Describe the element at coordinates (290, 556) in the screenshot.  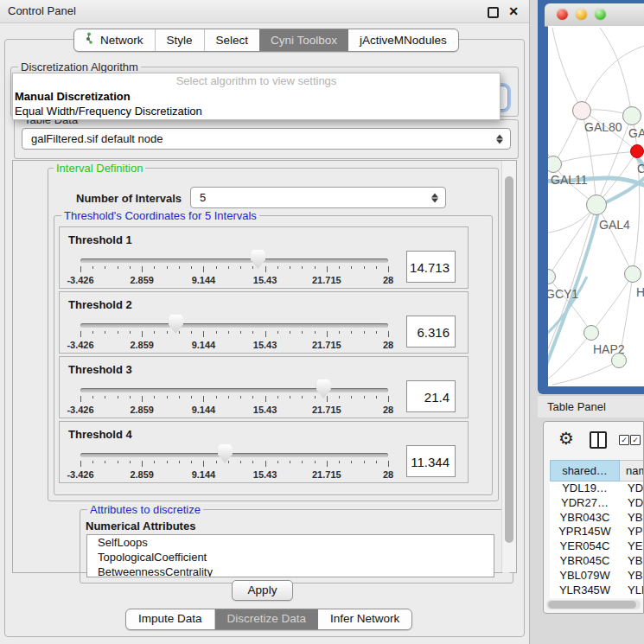
I see `numerical-attributes-list: SelfLoopsTopologicalCoefficientBetweenne…` at that location.